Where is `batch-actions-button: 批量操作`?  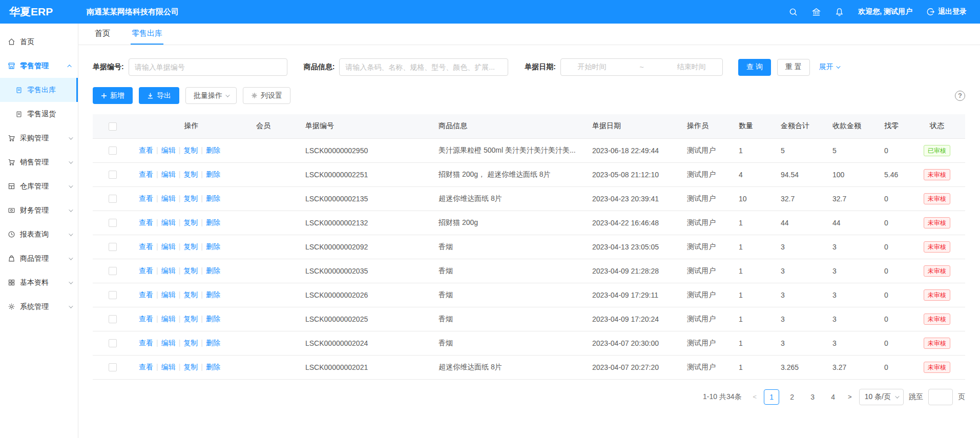 batch-actions-button: 批量操作 is located at coordinates (211, 95).